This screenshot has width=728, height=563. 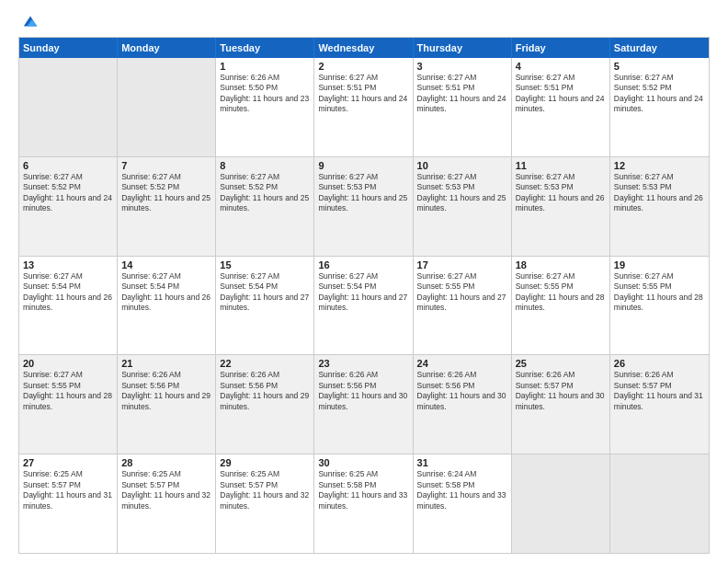 What do you see at coordinates (660, 305) in the screenshot?
I see `calendar-cell: 19Sunrise: 6:27 AM Sunset: 5:55 PM Dayli…` at bounding box center [660, 305].